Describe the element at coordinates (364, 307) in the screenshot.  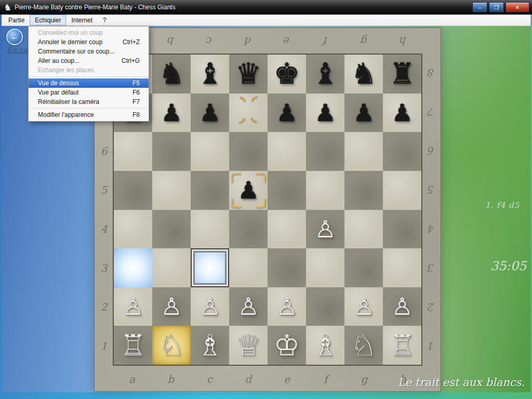
I see `square-g2: ♙` at that location.